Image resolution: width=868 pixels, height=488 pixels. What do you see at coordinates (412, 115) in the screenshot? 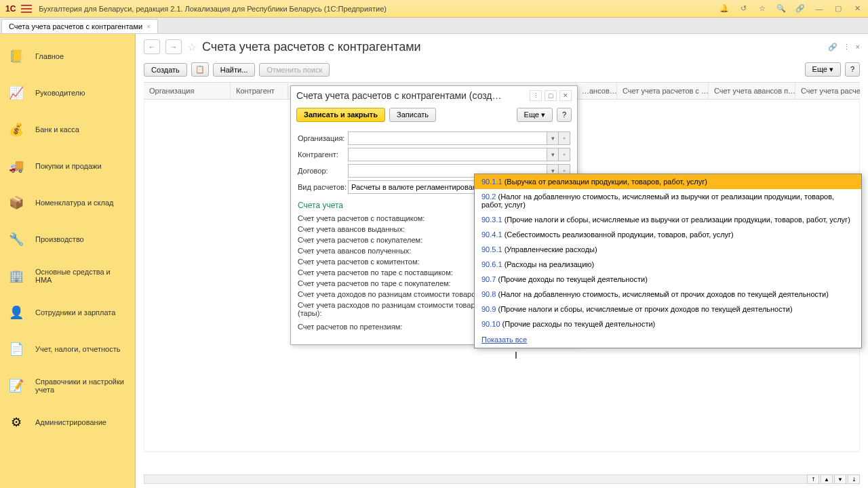
I see `save-button: Записать` at bounding box center [412, 115].